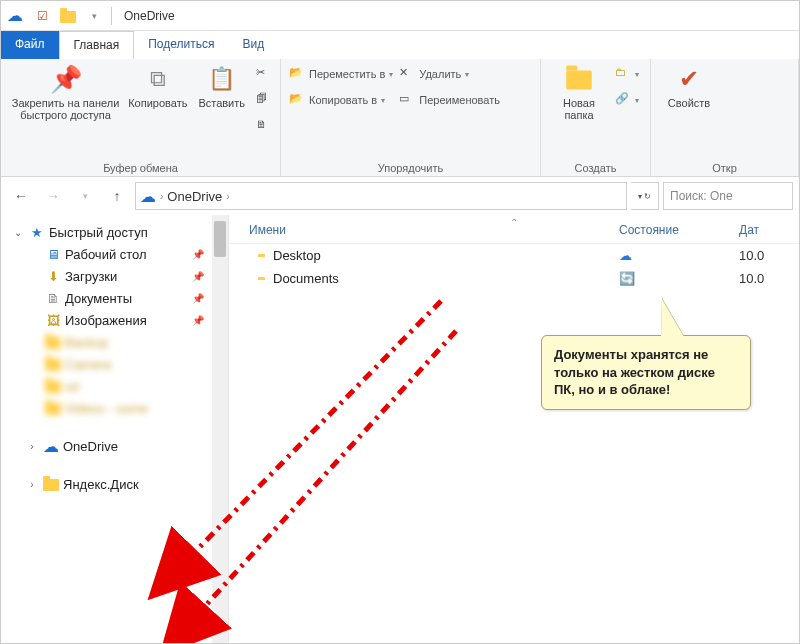 The width and height of the screenshot is (800, 644). What do you see at coordinates (18, 232) in the screenshot?
I see `expand-icon: ⌄` at bounding box center [18, 232].